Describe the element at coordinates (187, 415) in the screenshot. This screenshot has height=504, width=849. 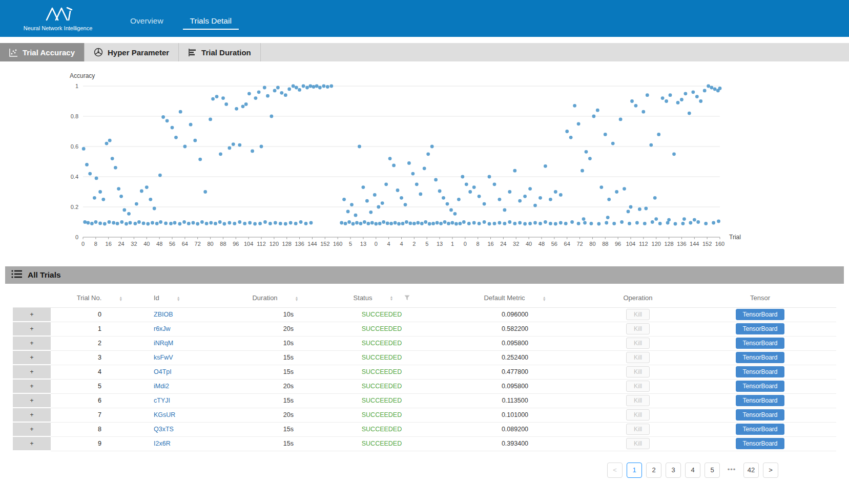
I see `trial-id-cell: KGsUR` at that location.